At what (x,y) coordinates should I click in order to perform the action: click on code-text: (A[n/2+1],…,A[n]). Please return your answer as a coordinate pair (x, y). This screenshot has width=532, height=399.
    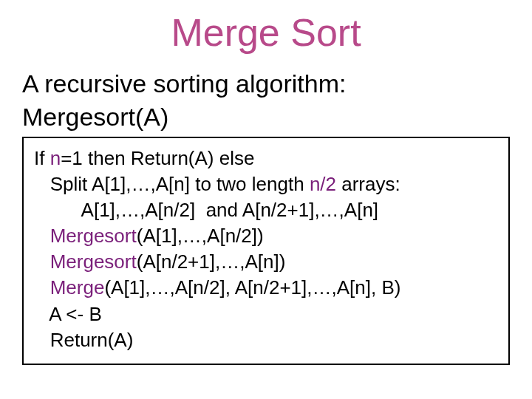
    Looking at the image, I should click on (211, 262).